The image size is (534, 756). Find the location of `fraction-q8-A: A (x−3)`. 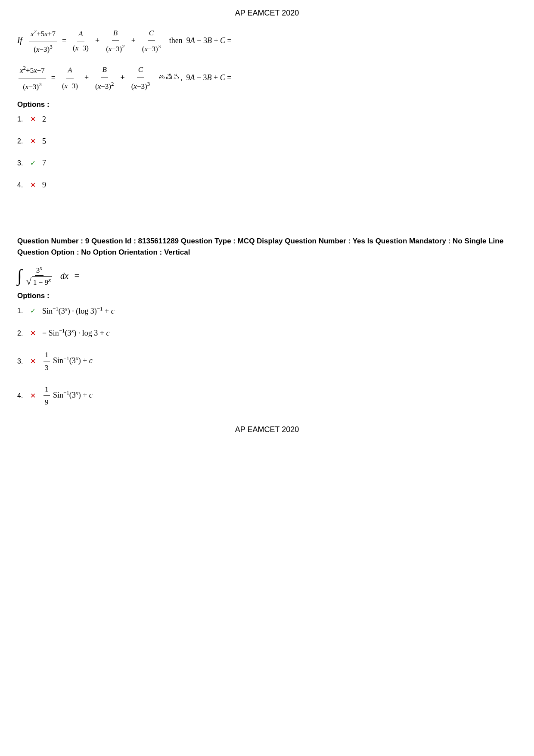

fraction-q8-A: A (x−3) is located at coordinates (81, 41).